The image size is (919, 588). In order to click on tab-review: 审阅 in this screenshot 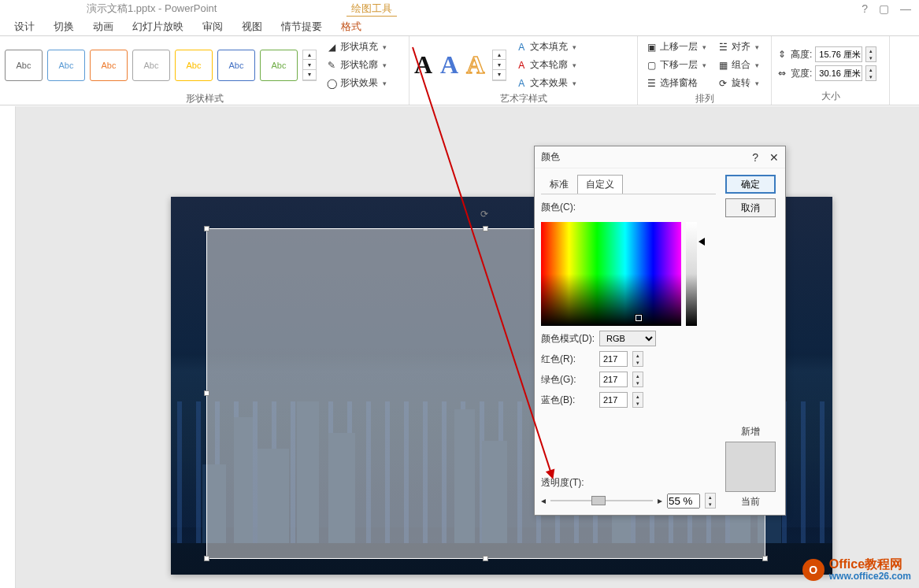, I will do `click(213, 27)`.